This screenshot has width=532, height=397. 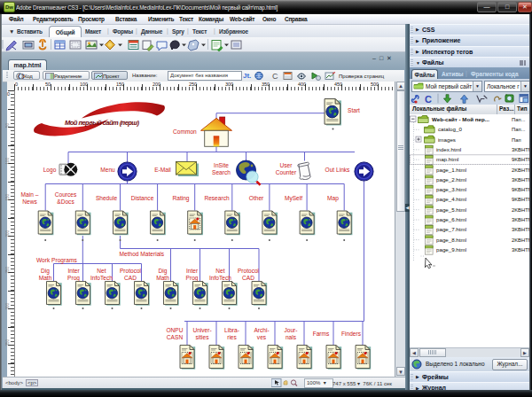 What do you see at coordinates (222, 172) in the screenshot?
I see `svg-text: Search` at bounding box center [222, 172].